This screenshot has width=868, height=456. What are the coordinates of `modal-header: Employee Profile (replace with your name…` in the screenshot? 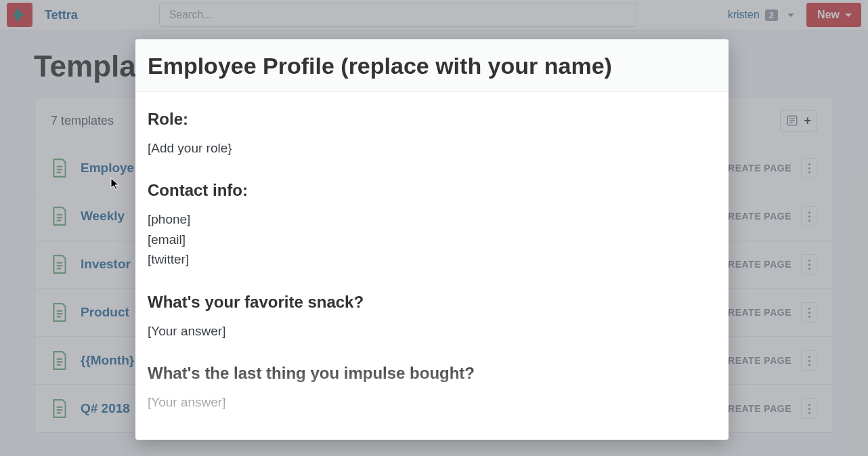 It's located at (432, 66).